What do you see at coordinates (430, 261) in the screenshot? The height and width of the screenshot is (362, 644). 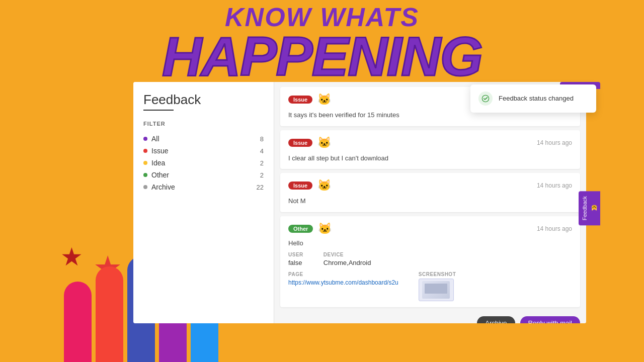 I see `feedback-card-4: Other 🐱 14 hours ago Hello USER false DE…` at bounding box center [430, 261].